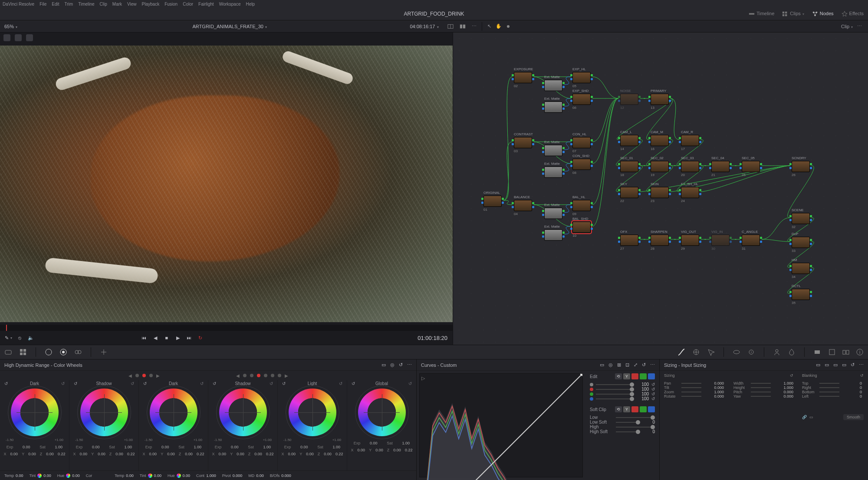 The height and width of the screenshot is (480, 868). I want to click on viewer-scrub-bar, so click(227, 328).